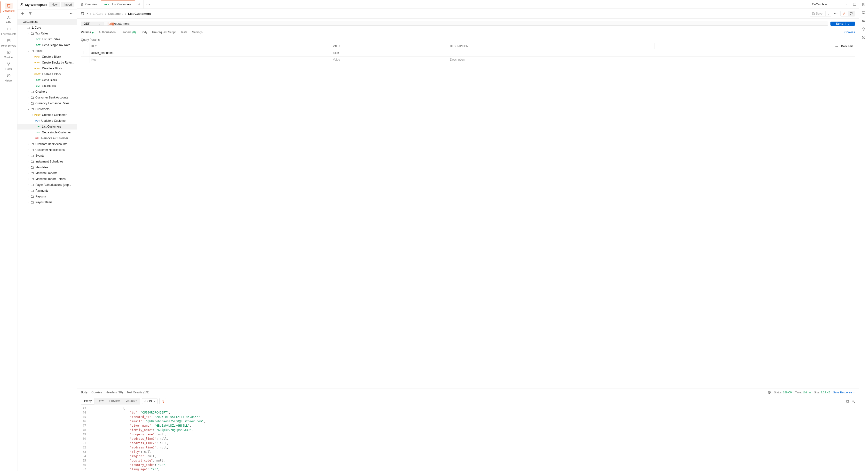 This screenshot has height=471, width=868. I want to click on tree-folder: ›Customer Bank Accounts, so click(47, 98).